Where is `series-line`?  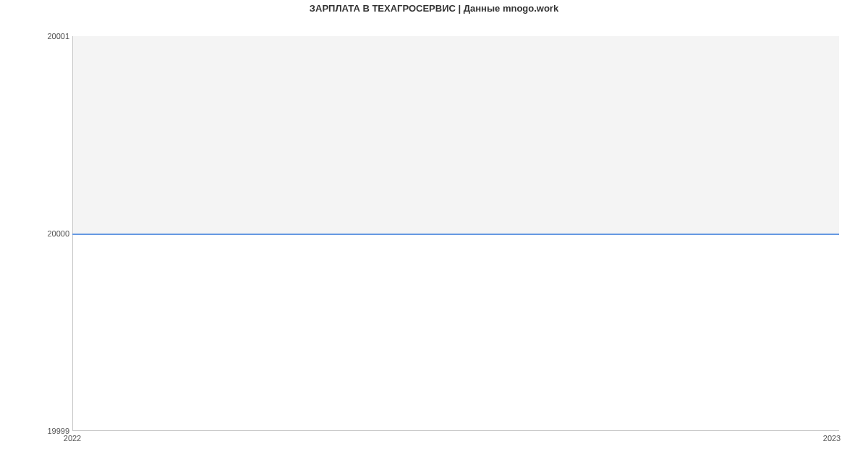
series-line is located at coordinates (456, 234).